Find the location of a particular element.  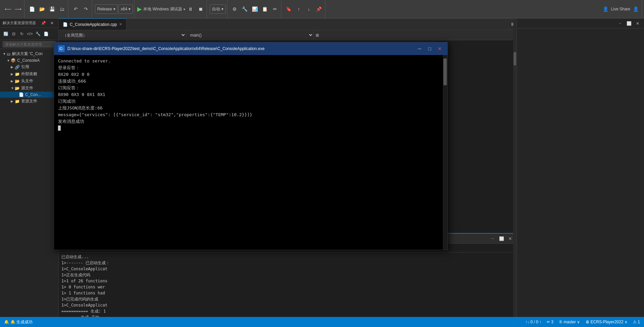

collapse-btn: ⊟ is located at coordinates (14, 34).